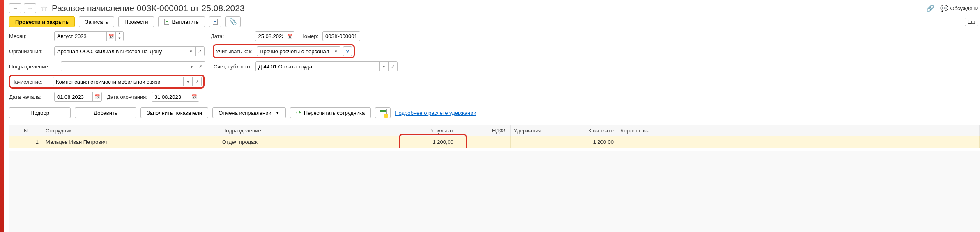 This screenshot has height=232, width=980. I want to click on month-calendar-button: 📅, so click(111, 36).